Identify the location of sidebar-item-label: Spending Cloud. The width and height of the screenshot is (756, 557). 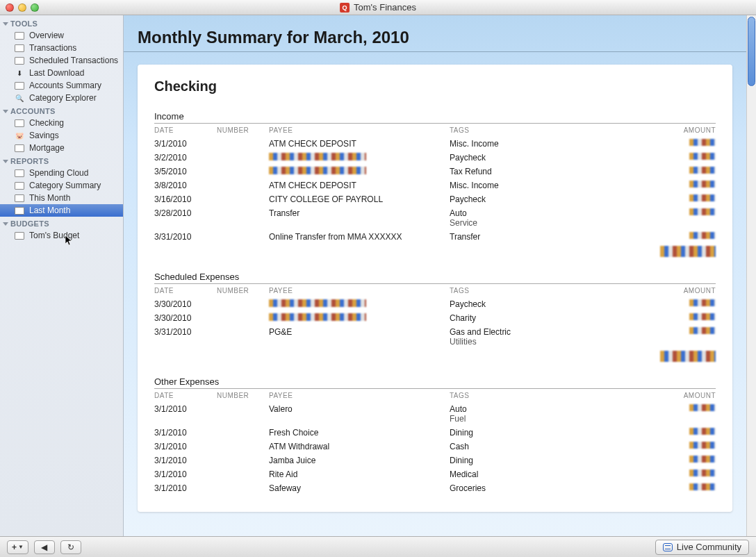
(58, 173).